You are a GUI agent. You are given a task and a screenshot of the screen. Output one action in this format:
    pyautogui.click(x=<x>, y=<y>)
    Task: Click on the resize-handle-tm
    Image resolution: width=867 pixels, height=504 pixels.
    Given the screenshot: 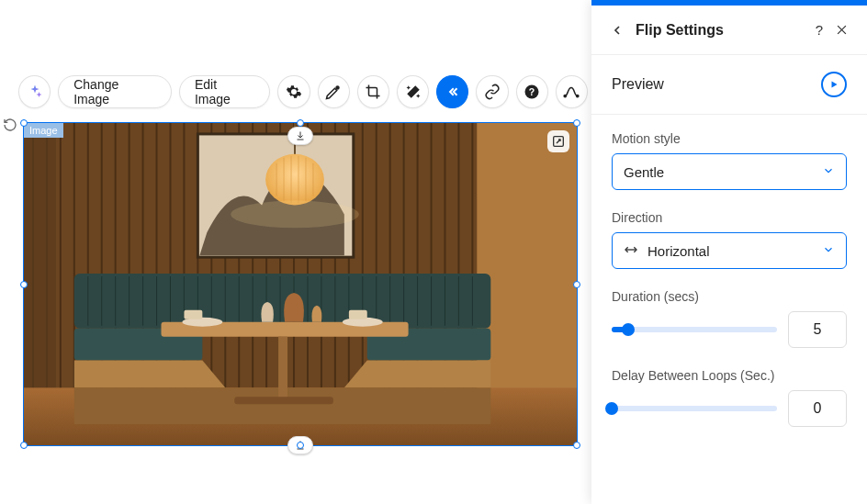 What is the action you would take?
    pyautogui.click(x=300, y=123)
    